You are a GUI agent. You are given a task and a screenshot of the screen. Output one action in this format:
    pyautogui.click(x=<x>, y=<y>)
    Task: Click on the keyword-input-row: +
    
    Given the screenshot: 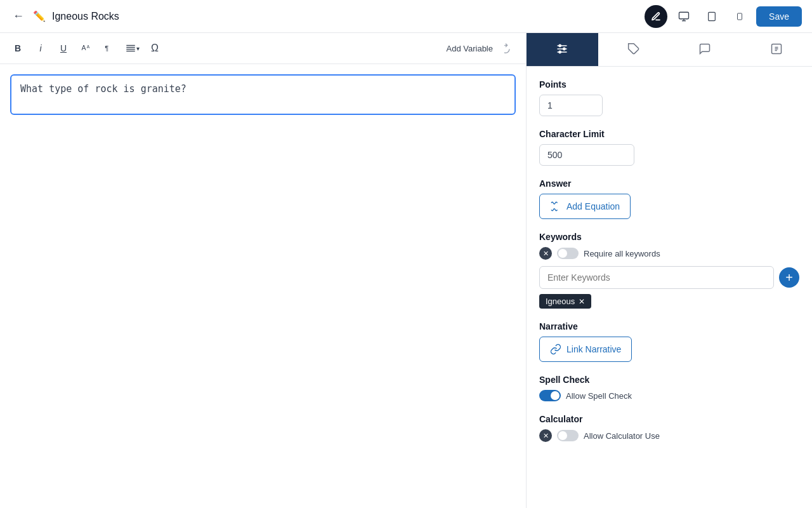 What is the action you would take?
    pyautogui.click(x=669, y=277)
    